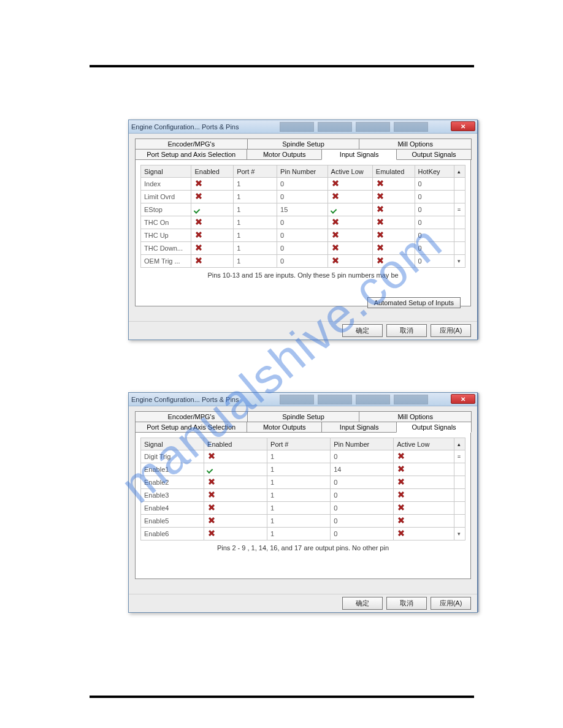 This screenshot has height=728, width=563. I want to click on tab-encoder-mpg: Encoder/MPG's, so click(191, 143).